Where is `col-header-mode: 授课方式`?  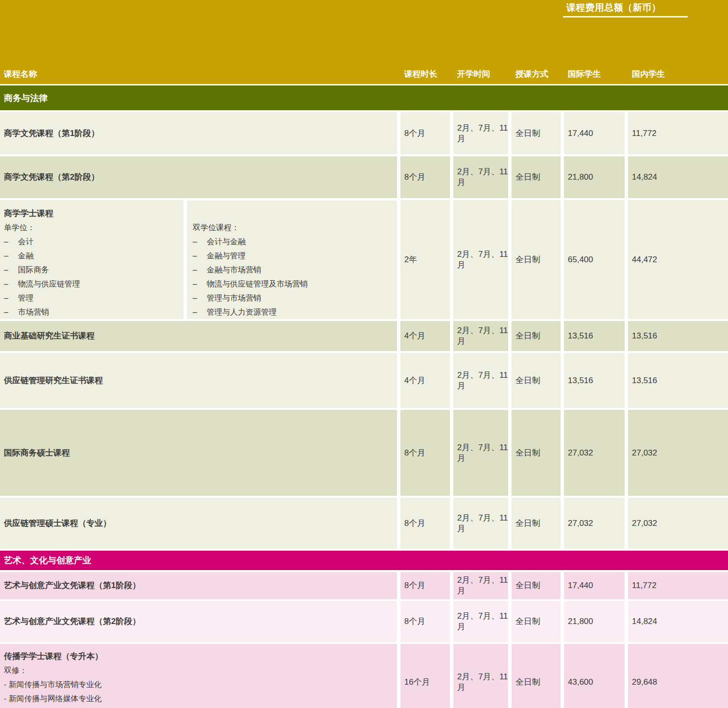 col-header-mode: 授课方式 is located at coordinates (536, 74).